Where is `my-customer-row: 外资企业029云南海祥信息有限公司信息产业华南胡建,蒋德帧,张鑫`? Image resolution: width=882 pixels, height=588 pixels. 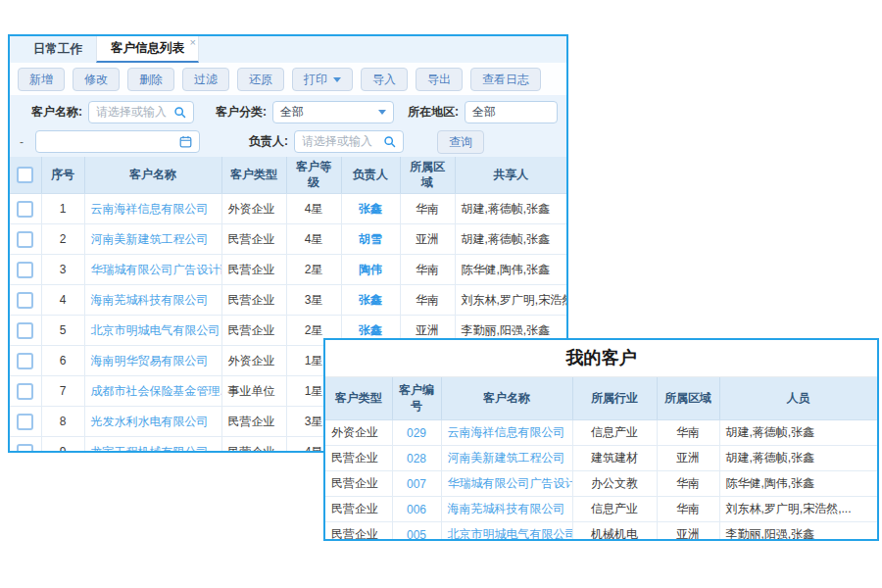 my-customer-row: 外资企业029云南海祥信息有限公司信息产业华南胡建,蒋德帧,张鑫 is located at coordinates (602, 433).